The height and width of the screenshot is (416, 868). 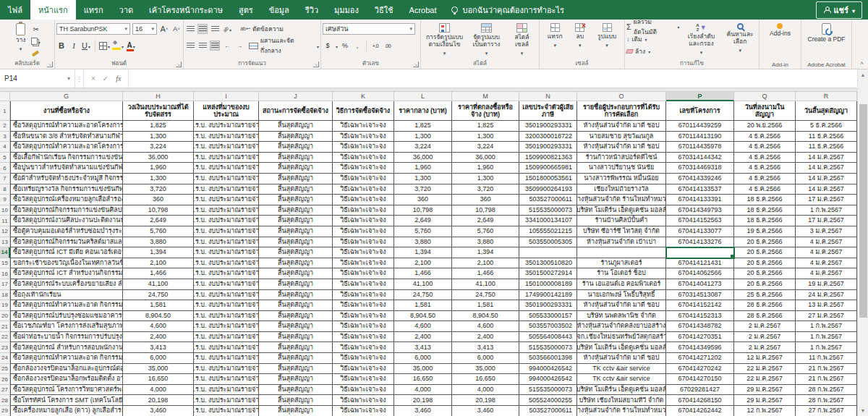 What do you see at coordinates (296, 305) in the screenshot?
I see `cell-J19: สิ้นสุดสัญญา` at bounding box center [296, 305].